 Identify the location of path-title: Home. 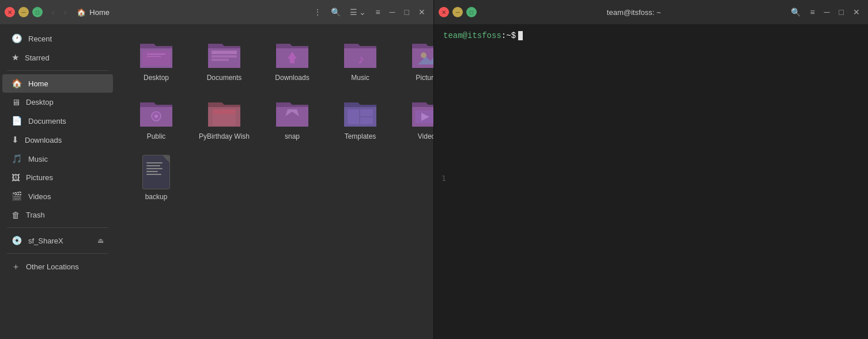
(99, 13).